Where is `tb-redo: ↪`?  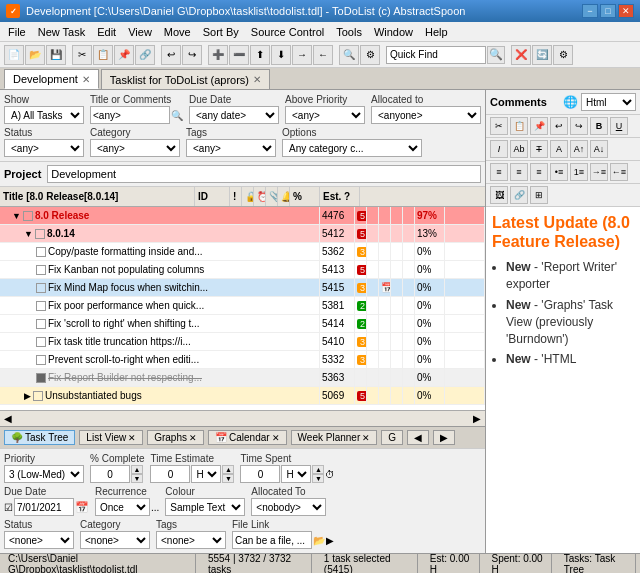
tb-redo: ↪ is located at coordinates (192, 55).